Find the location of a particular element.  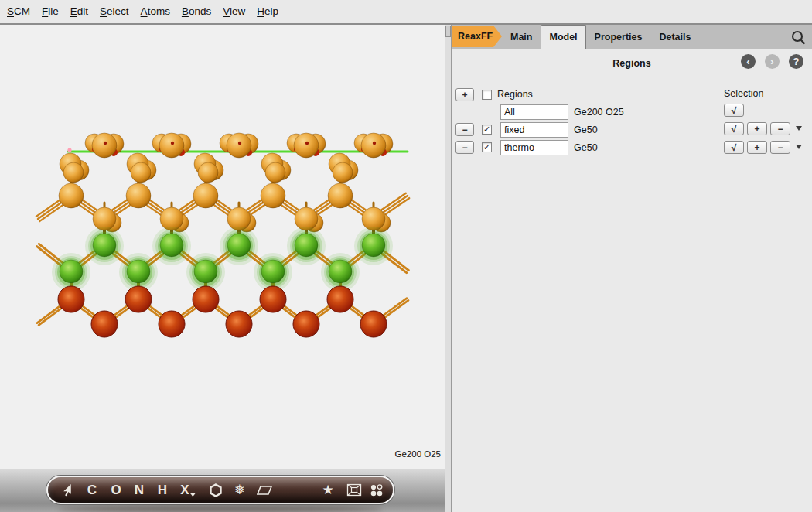

remove-from-region-thermo-button: − is located at coordinates (780, 147).